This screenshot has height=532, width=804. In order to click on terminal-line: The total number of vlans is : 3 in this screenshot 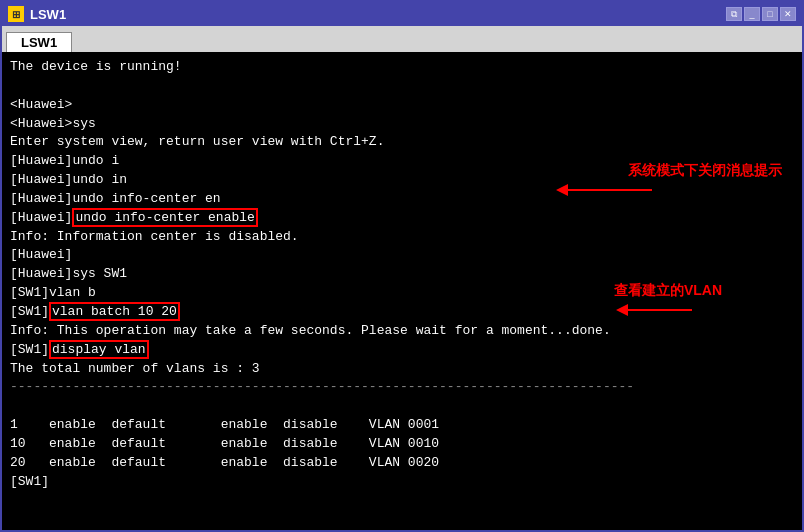, I will do `click(402, 370)`.